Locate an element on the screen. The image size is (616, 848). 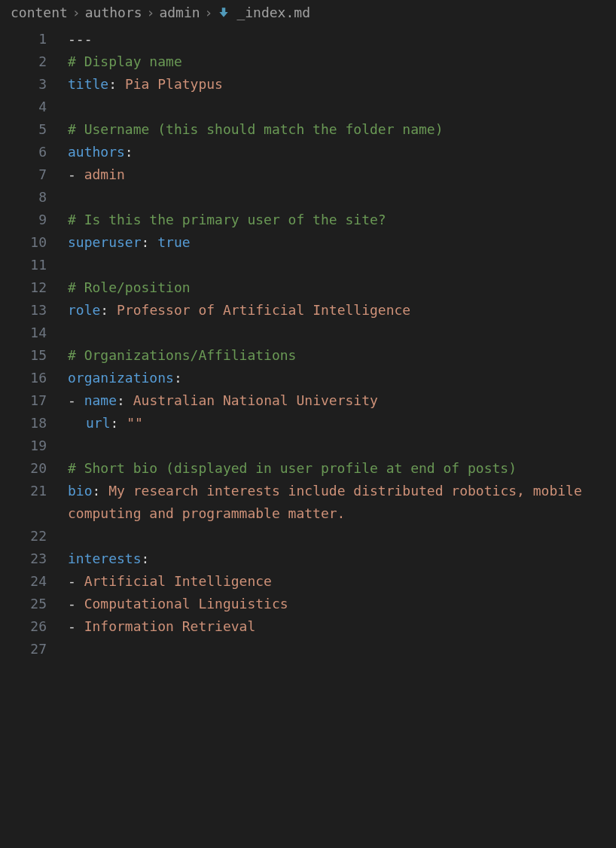
line-number: 11 is located at coordinates (23, 265).